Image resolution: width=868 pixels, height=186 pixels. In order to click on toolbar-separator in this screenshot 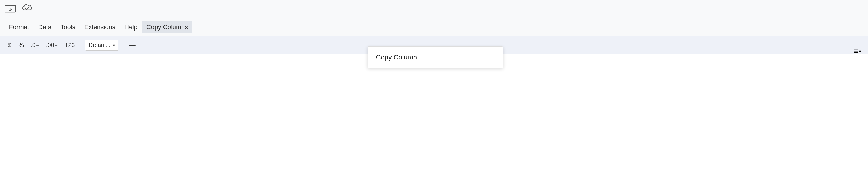, I will do `click(81, 45)`.